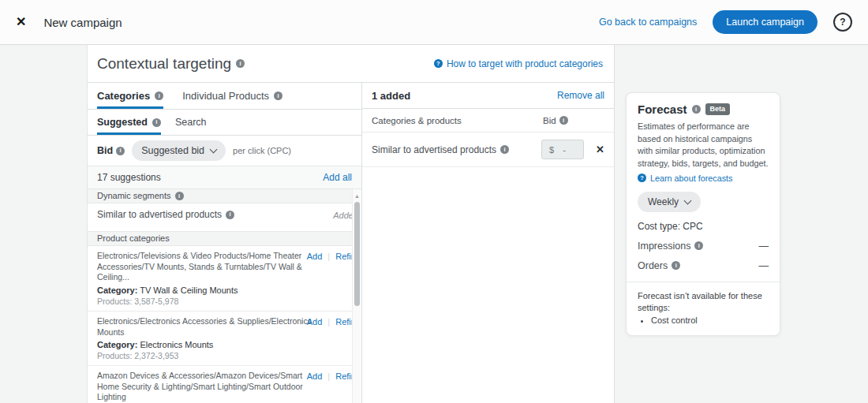  I want to click on products-range: Products: 3,587-5,978, so click(207, 301).